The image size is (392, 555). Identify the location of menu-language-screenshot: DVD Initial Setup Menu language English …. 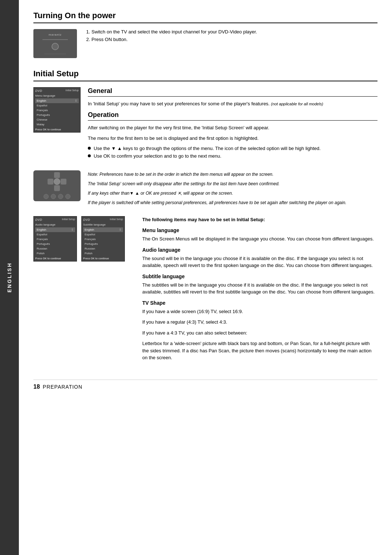
(57, 124).